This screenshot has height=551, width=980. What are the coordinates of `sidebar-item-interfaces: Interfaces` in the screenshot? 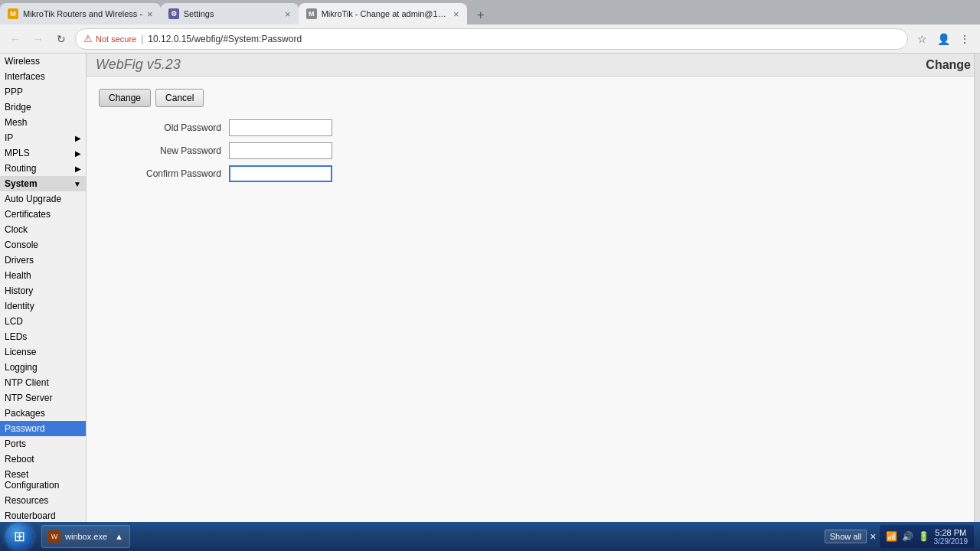 It's located at (43, 77).